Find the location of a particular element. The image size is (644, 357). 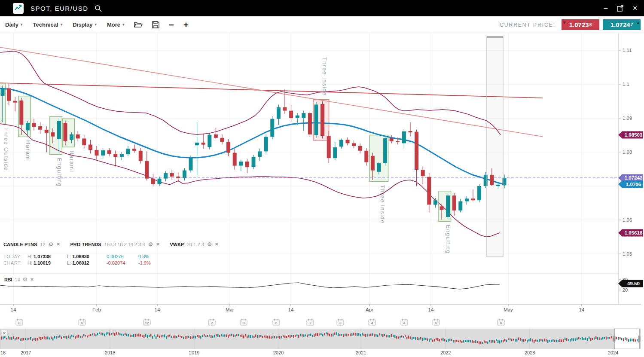

calendar-day-number: 6 is located at coordinates (436, 323).